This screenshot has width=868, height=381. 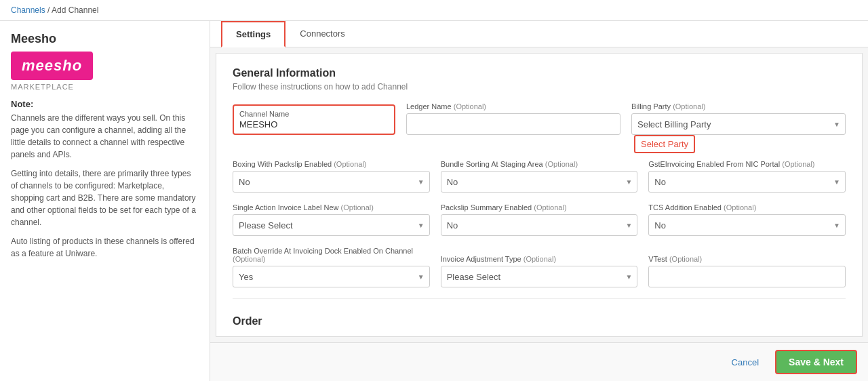 What do you see at coordinates (52, 66) in the screenshot?
I see `sidebar-logo: meesho` at bounding box center [52, 66].